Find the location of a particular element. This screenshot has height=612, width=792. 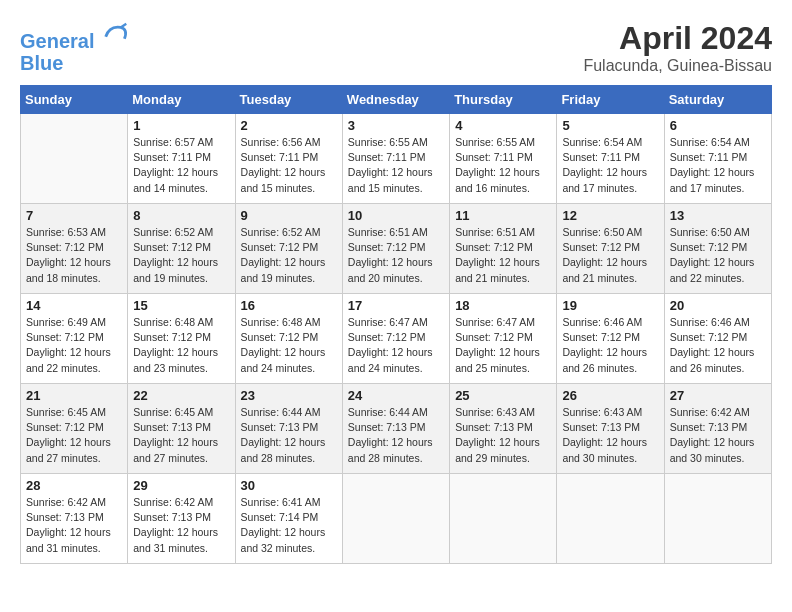

calendar-cell: 17Sunrise: 6:47 AMSunset: 7:12 PMDayligh… is located at coordinates (396, 339).